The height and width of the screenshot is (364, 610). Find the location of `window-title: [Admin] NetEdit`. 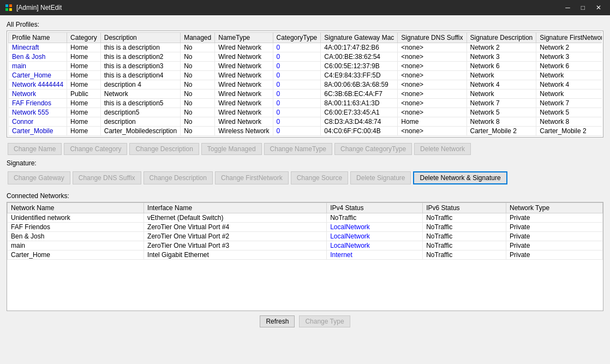

window-title: [Admin] NetEdit is located at coordinates (39, 8).